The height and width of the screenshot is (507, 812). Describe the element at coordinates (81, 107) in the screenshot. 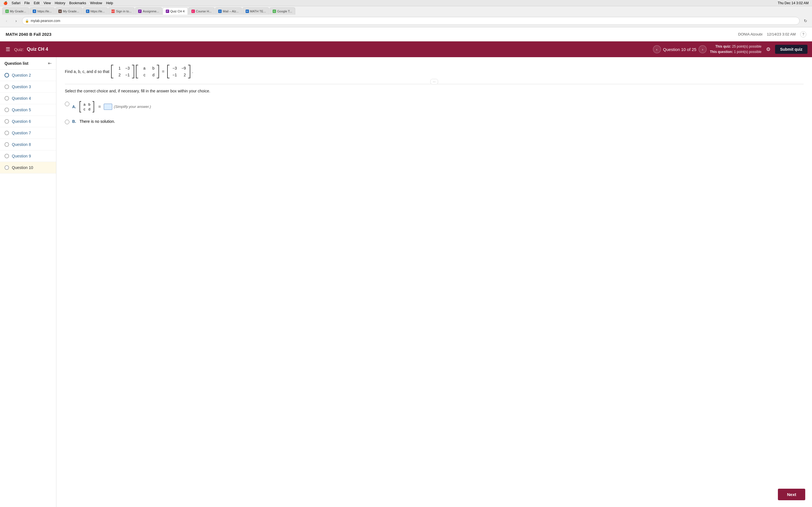

I see `choice-a-bracket-open` at that location.